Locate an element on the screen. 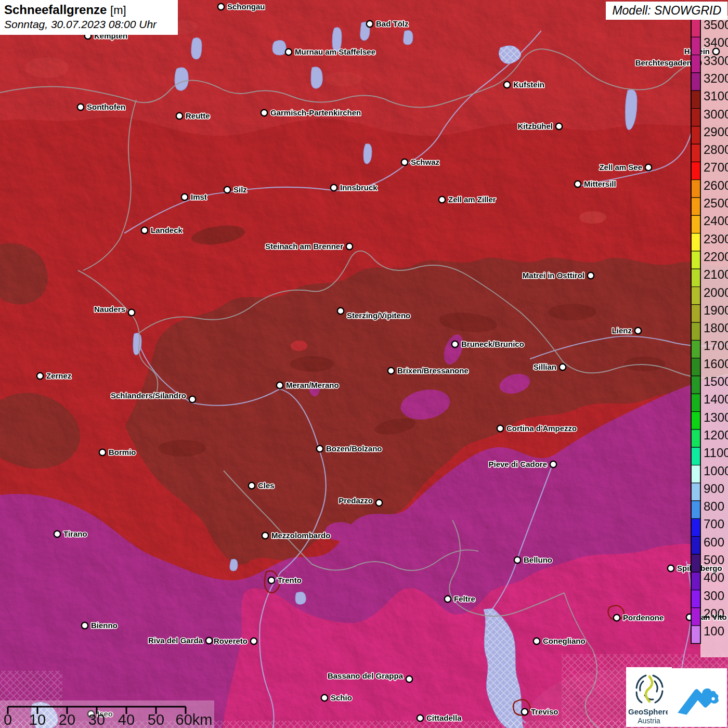 Image resolution: width=728 pixels, height=728 pixels. page-title: Schneefallgrenze is located at coordinates (55, 9).